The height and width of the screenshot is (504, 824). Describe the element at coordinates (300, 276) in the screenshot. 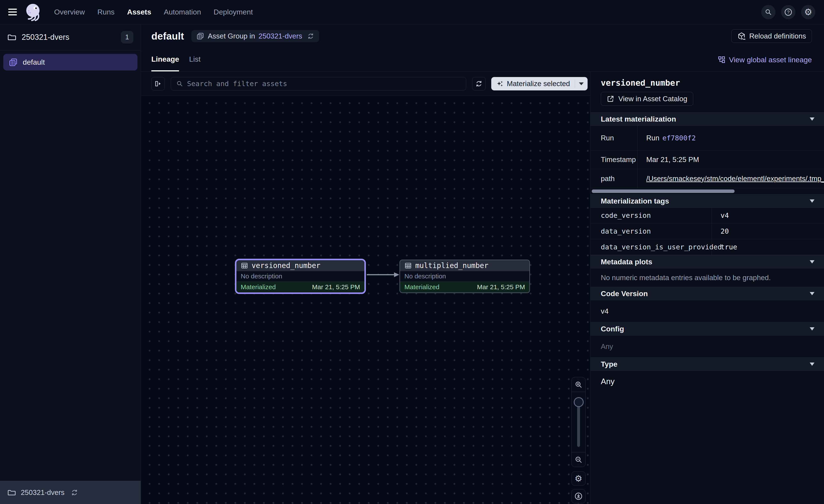

I see `asset-node-versioned-number: versioned_number No description Material…` at that location.